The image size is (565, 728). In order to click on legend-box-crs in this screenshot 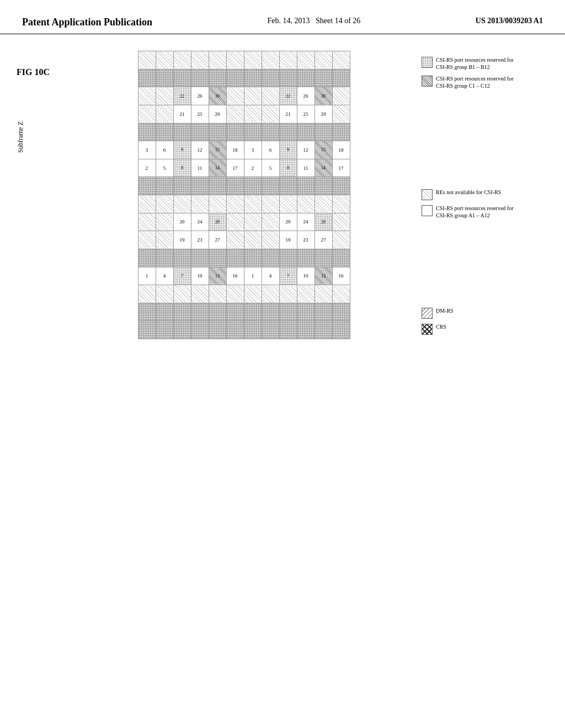, I will do `click(427, 329)`.